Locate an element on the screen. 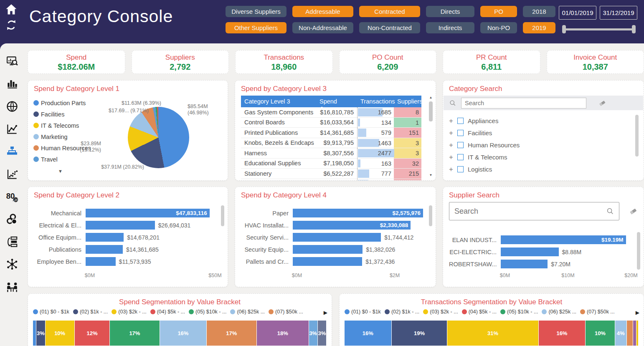 The height and width of the screenshot is (346, 644). col-header-transactions: Transactions is located at coordinates (375, 101).